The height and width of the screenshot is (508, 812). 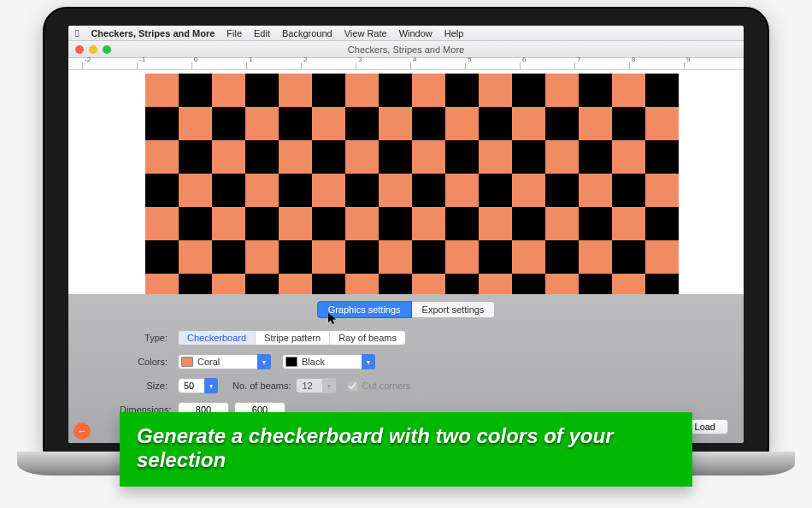 What do you see at coordinates (454, 310) in the screenshot?
I see `tab-export-settings: Export settings` at bounding box center [454, 310].